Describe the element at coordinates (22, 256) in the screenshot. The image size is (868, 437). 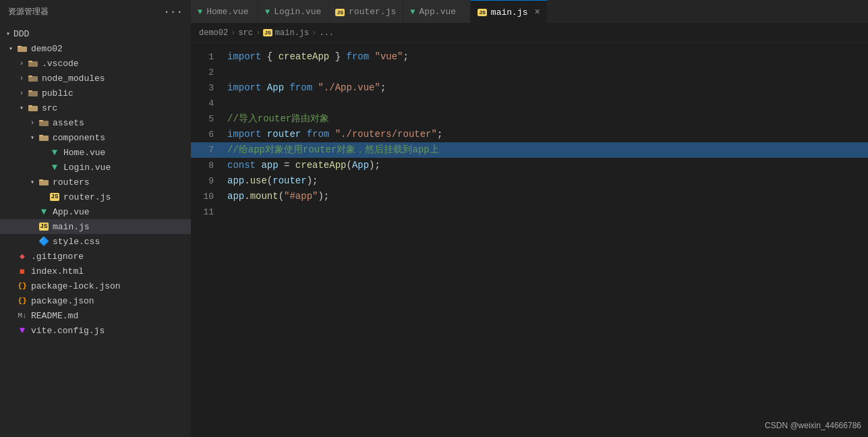
I see `git-icon: ◆` at that location.